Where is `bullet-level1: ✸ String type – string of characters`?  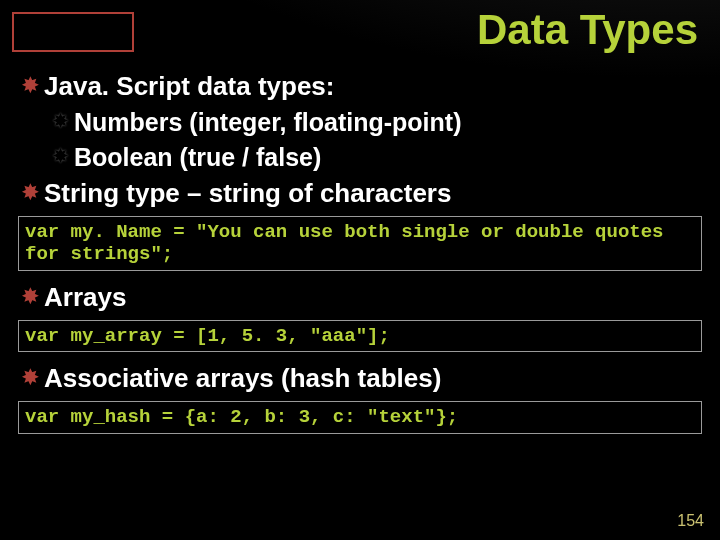
bullet-level1: ✸ String type – string of characters is located at coordinates (360, 194).